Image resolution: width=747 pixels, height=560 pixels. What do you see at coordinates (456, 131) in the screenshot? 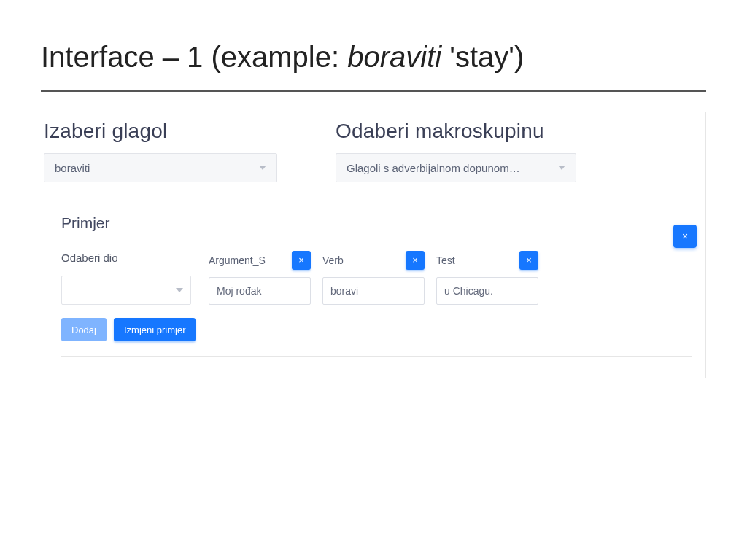
I see `macro-heading: Odaberi makroskupinu` at bounding box center [456, 131].